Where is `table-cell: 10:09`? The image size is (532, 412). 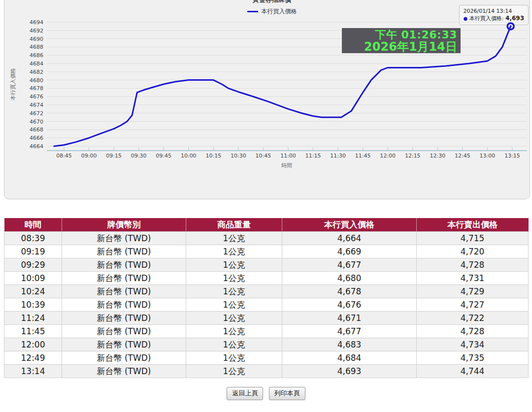 table-cell: 10:09 is located at coordinates (33, 279).